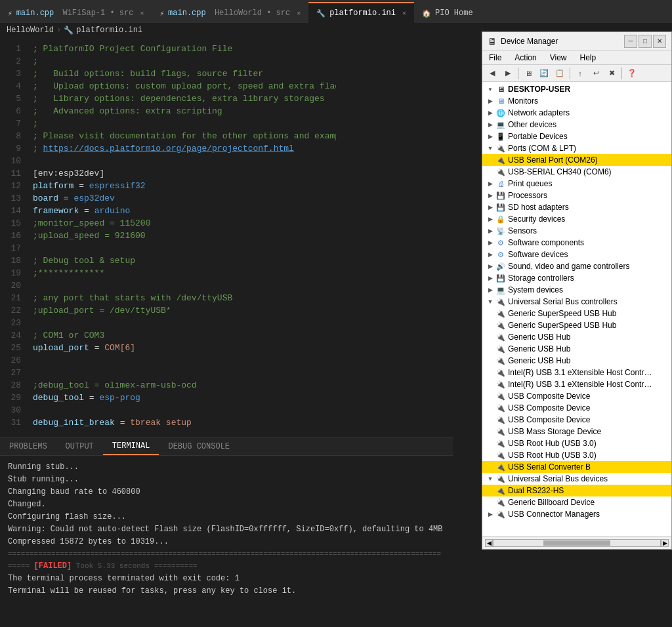 The height and width of the screenshot is (627, 672). What do you see at coordinates (577, 125) in the screenshot?
I see `dm-tree-item-2: ▶ 💻 Other devices` at bounding box center [577, 125].